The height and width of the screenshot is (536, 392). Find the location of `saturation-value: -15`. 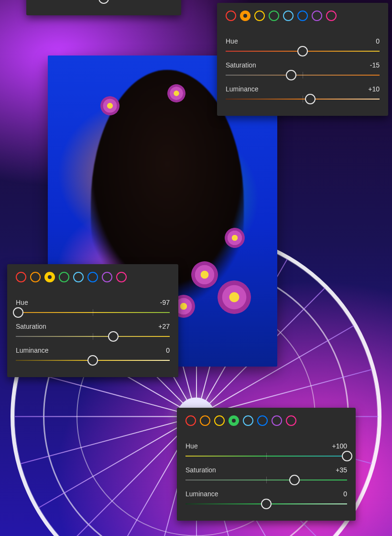

saturation-value: -15 is located at coordinates (375, 65).